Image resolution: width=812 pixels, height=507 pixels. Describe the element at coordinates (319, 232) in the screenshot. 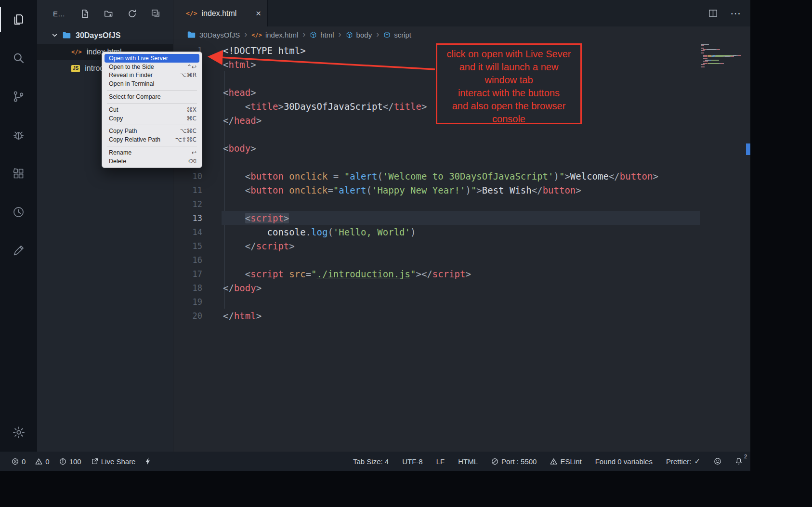

I see `code-text: console.log('Hello, World')` at that location.